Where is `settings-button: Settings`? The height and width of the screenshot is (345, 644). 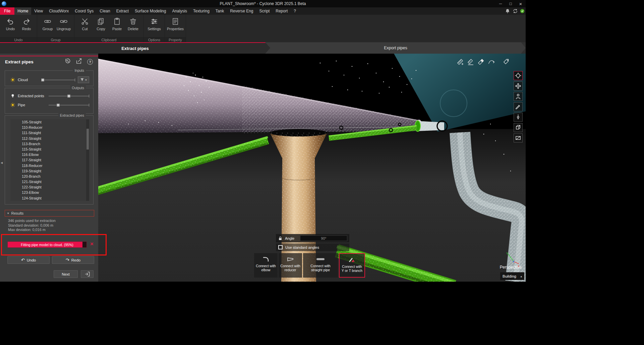
settings-button: Settings is located at coordinates (154, 24).